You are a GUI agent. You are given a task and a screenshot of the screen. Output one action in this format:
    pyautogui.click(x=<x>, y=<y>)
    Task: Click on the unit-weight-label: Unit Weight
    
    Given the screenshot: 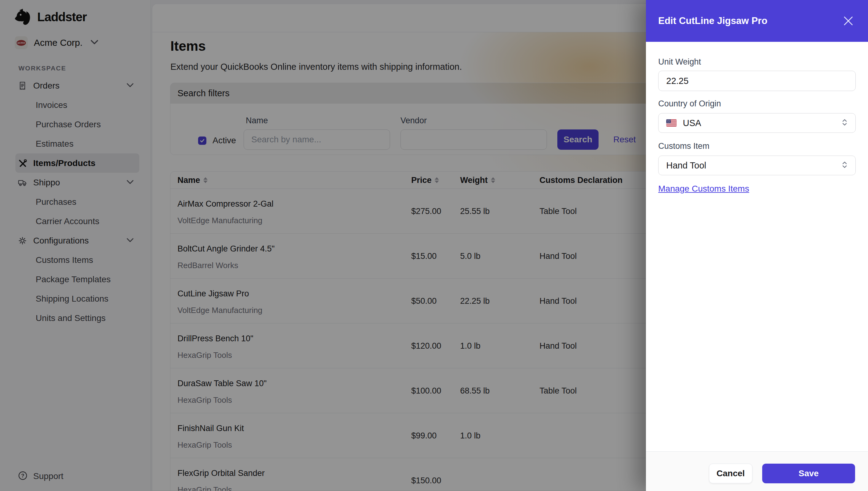 What is the action you would take?
    pyautogui.click(x=679, y=62)
    